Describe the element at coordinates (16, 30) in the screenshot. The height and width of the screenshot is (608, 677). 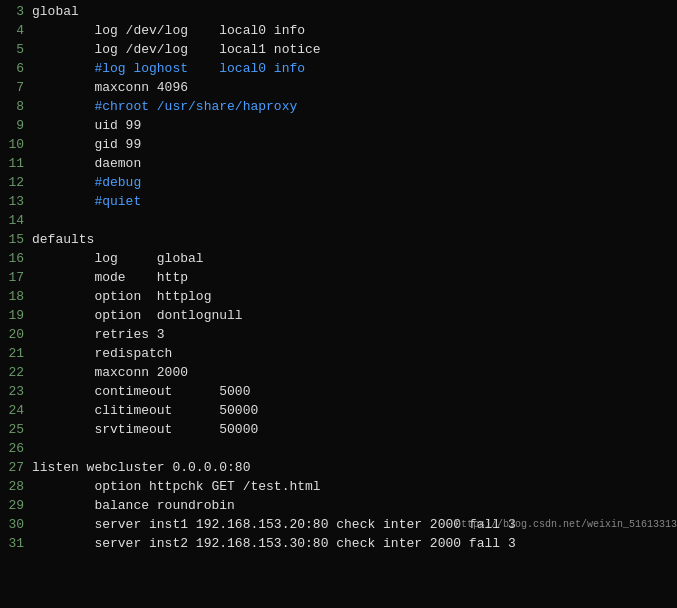
I see `line-number-4: 4` at that location.